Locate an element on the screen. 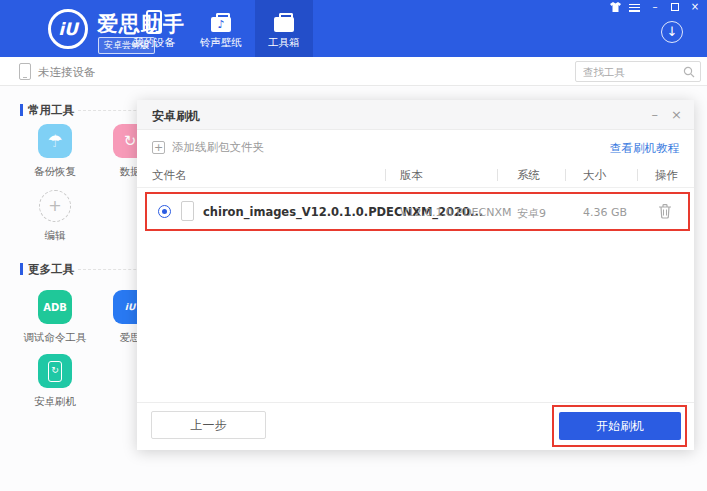 The width and height of the screenshot is (707, 491). tab-label: 我的设备 is located at coordinates (154, 43).